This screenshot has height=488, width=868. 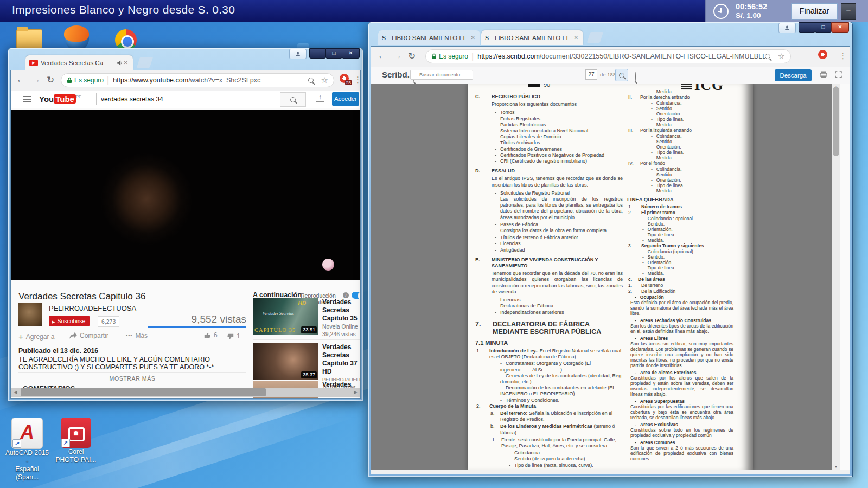 I want to click on more-button: •••Más, so click(x=137, y=336).